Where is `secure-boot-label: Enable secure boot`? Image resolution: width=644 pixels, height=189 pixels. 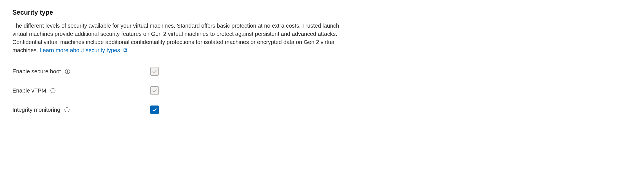 secure-boot-label: Enable secure boot is located at coordinates (37, 72).